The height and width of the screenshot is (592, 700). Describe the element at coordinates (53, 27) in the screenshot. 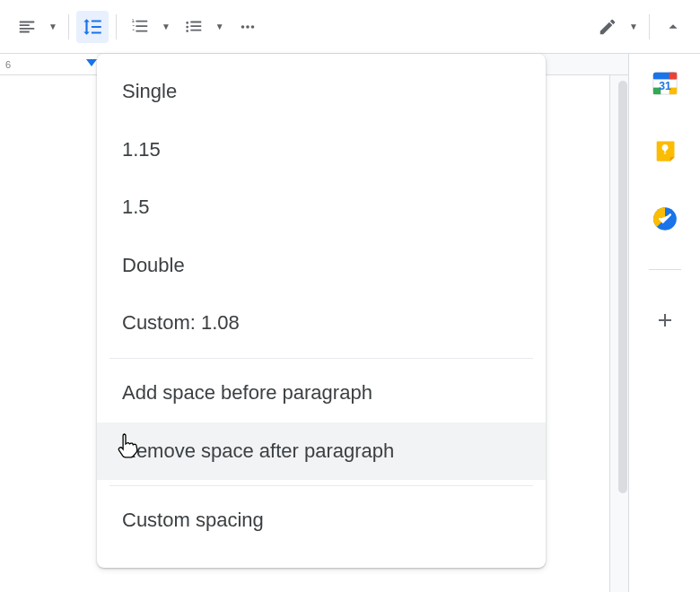

I see `align-dropdown-arrow: ▼` at that location.